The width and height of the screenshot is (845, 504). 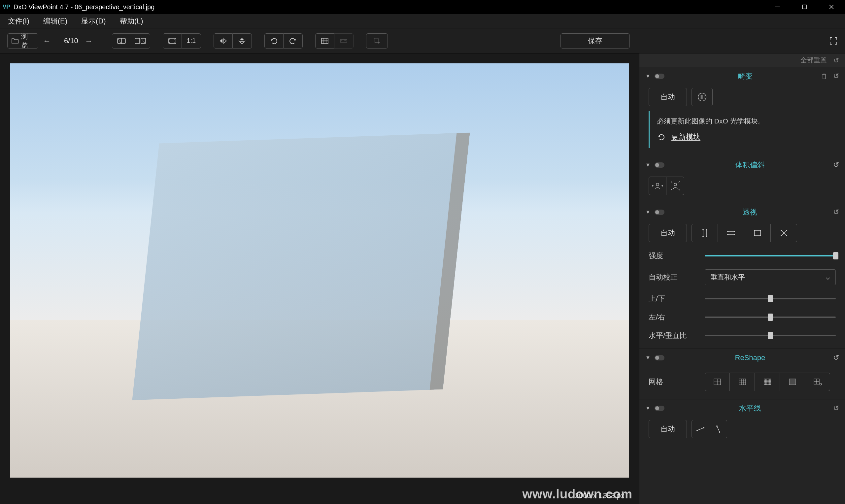 What do you see at coordinates (320, 496) in the screenshot?
I see `image-dimensions: 2000 x 1333 px` at bounding box center [320, 496].